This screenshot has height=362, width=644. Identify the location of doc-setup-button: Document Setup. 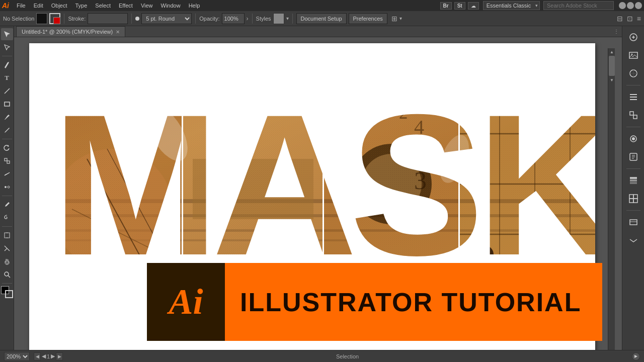
(321, 19).